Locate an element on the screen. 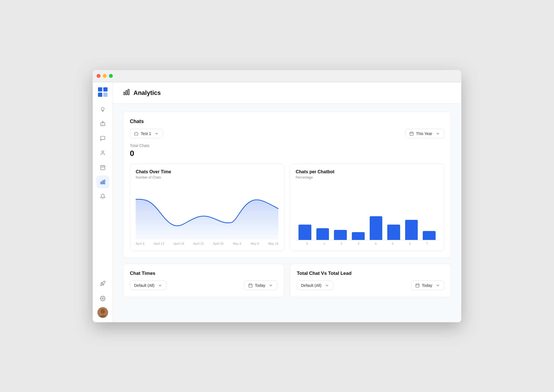  sidebar-item-calendar is located at coordinates (103, 167).